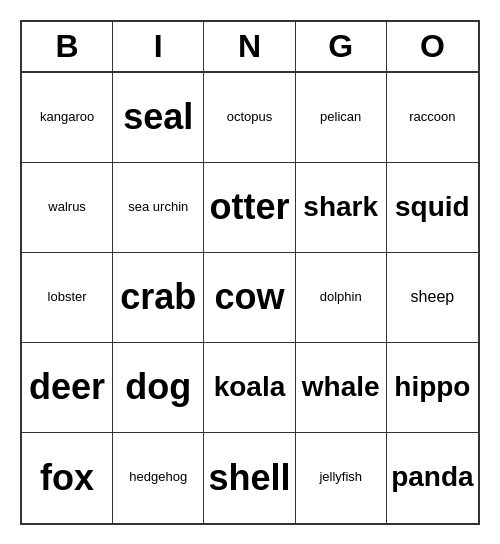 This screenshot has width=500, height=544. What do you see at coordinates (250, 478) in the screenshot?
I see `bingo-cell: shell` at bounding box center [250, 478].